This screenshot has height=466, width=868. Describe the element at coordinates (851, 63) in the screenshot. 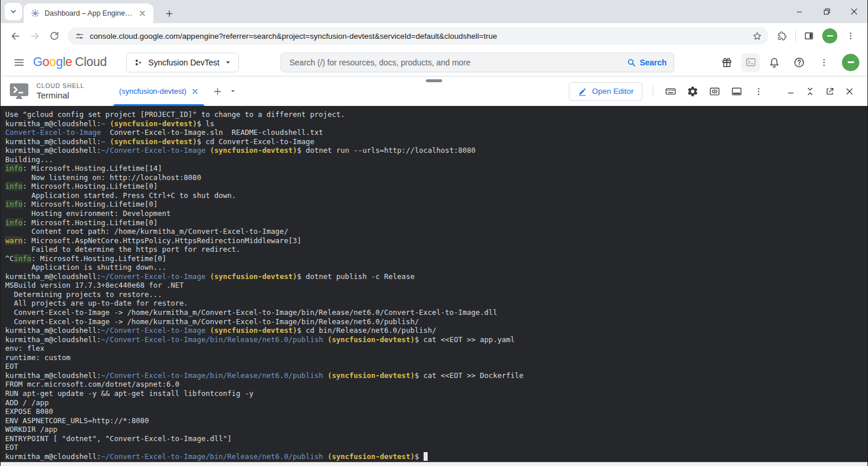

I see `account-avatar` at that location.